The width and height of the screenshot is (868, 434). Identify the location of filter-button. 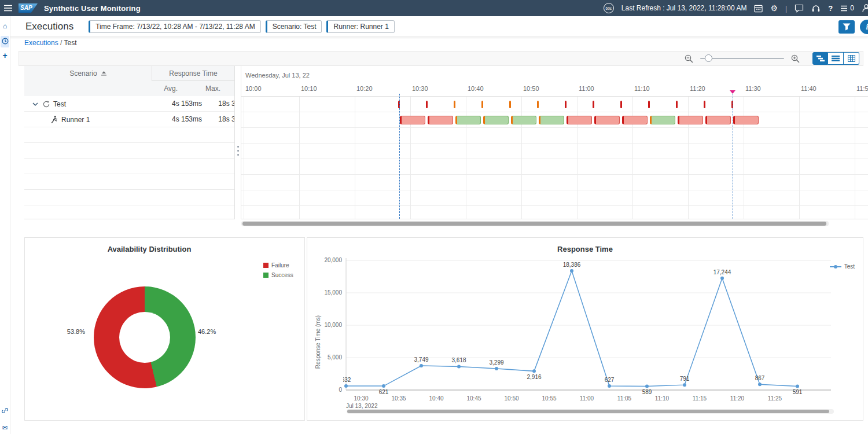
(847, 27).